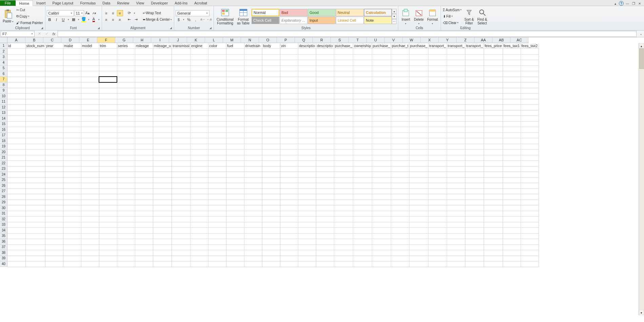  Describe the element at coordinates (88, 40) in the screenshot. I see `column-header-E: E` at that location.